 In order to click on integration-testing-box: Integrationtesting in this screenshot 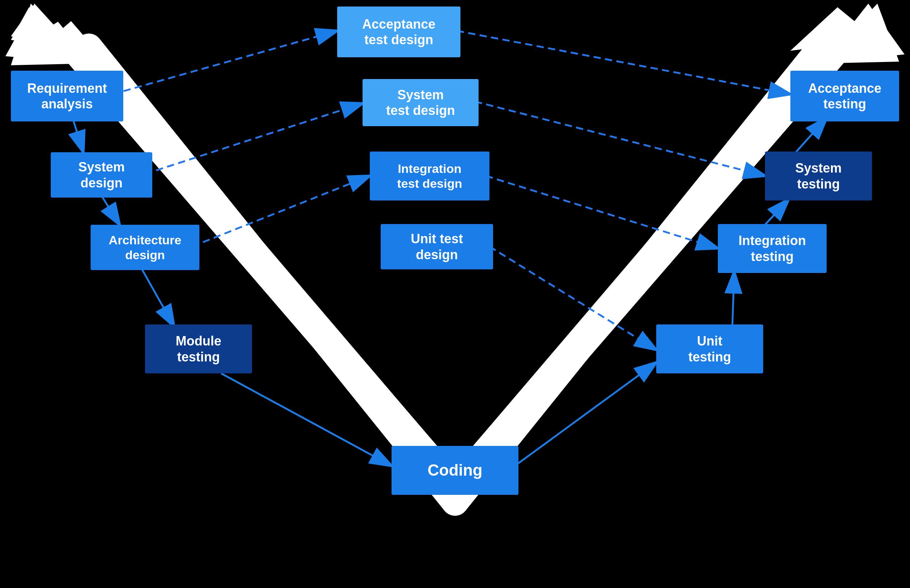, I will do `click(772, 249)`.